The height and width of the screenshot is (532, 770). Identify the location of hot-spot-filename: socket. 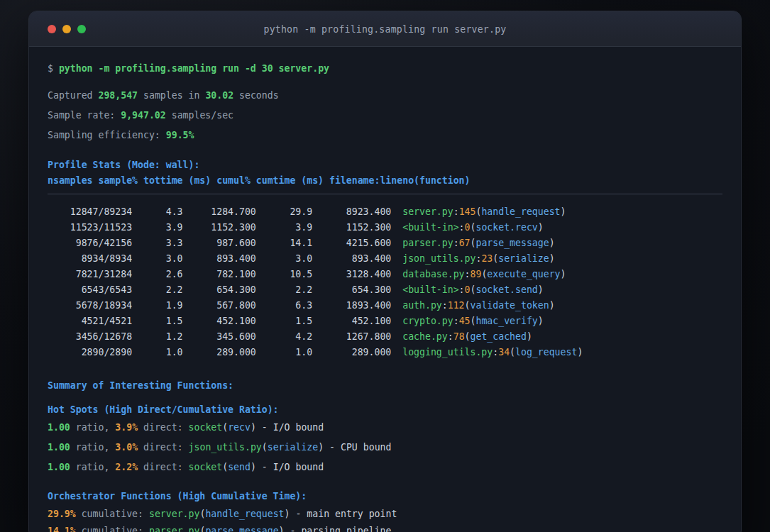
(206, 427).